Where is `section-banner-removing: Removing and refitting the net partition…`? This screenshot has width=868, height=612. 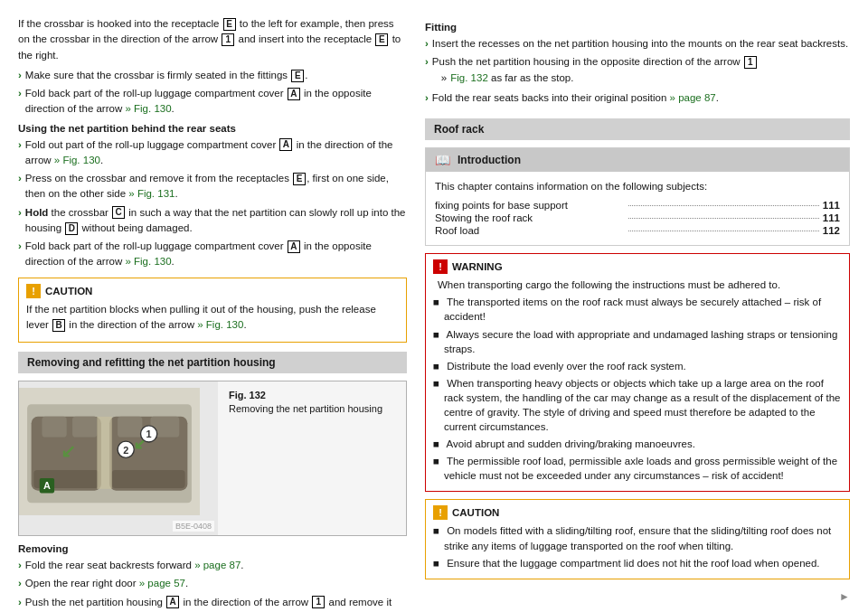
section-banner-removing: Removing and refitting the net partition… is located at coordinates (212, 362).